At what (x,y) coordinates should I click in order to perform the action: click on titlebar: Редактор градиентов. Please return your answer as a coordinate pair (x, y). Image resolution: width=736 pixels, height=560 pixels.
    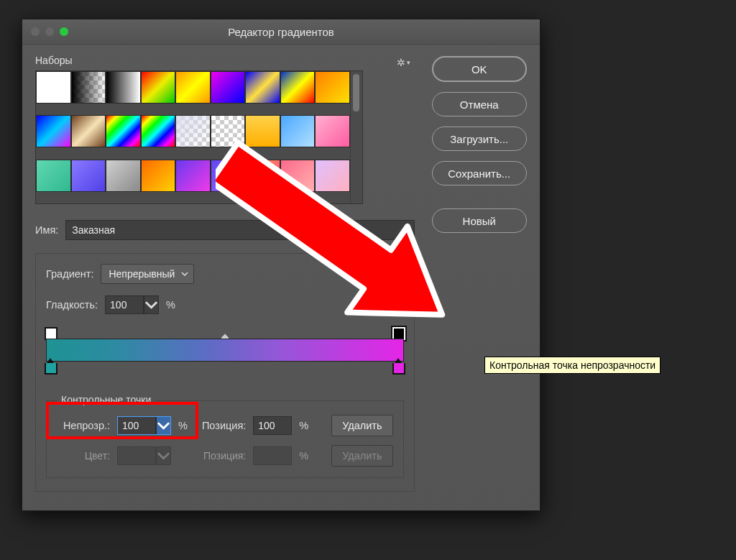
    Looking at the image, I should click on (281, 32).